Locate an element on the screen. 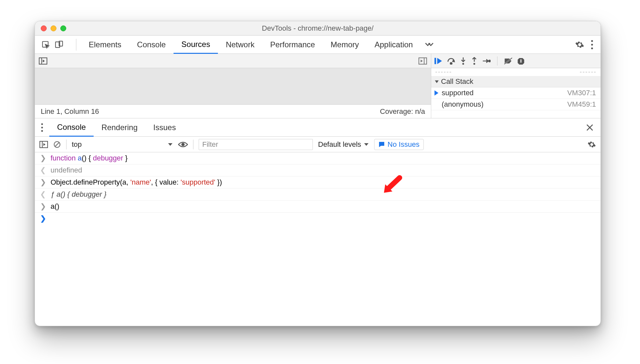 The width and height of the screenshot is (640, 364). tab-performance-label: Performance is located at coordinates (292, 45).